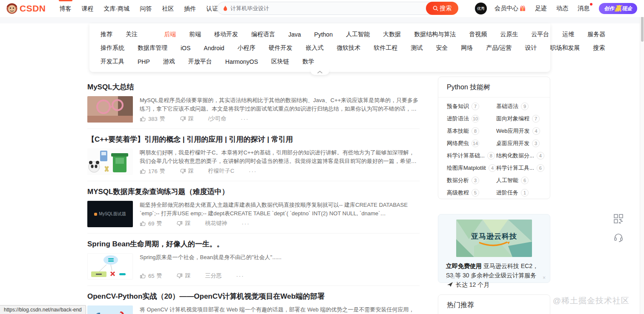 The height and width of the screenshot is (314, 644). What do you see at coordinates (110, 214) in the screenshot?
I see `article-thumbnail: MySQL面试题` at bounding box center [110, 214].